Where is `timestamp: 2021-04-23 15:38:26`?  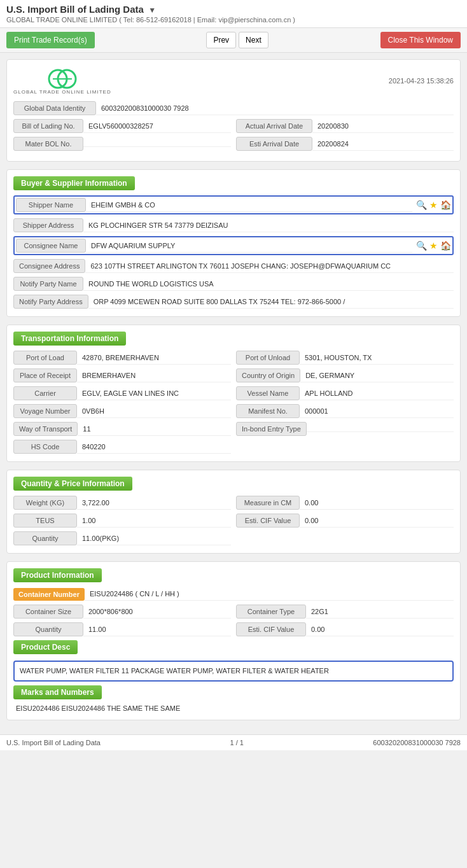
timestamp: 2021-04-23 15:38:26 is located at coordinates (421, 81).